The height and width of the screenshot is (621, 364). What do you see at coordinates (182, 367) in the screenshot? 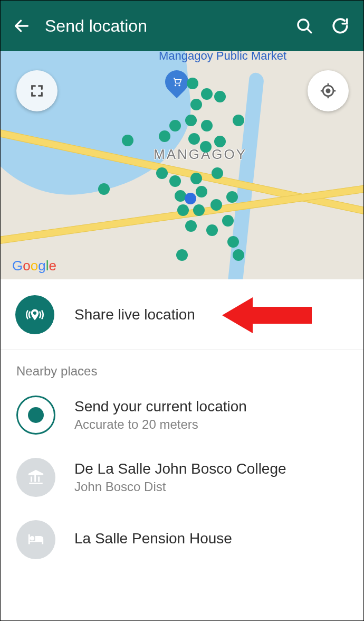
I see `nearby-places-heading: Nearby places` at bounding box center [182, 367].